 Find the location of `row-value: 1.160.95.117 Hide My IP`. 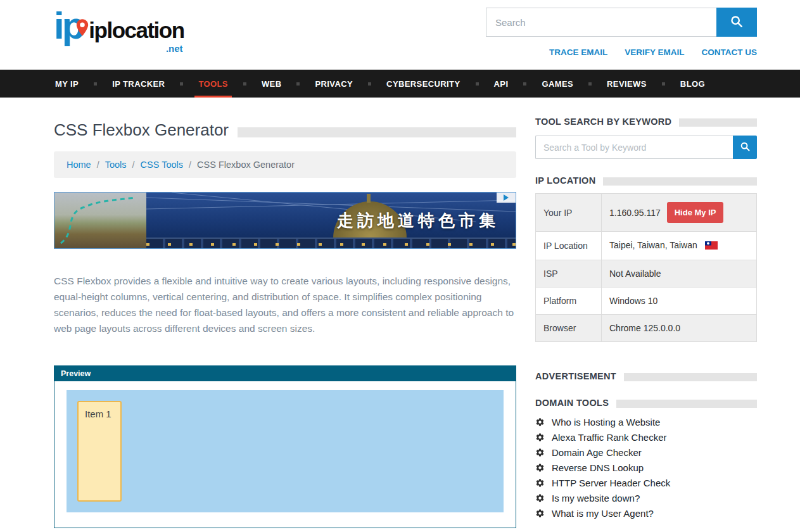

row-value: 1.160.95.117 Hide My IP is located at coordinates (679, 213).